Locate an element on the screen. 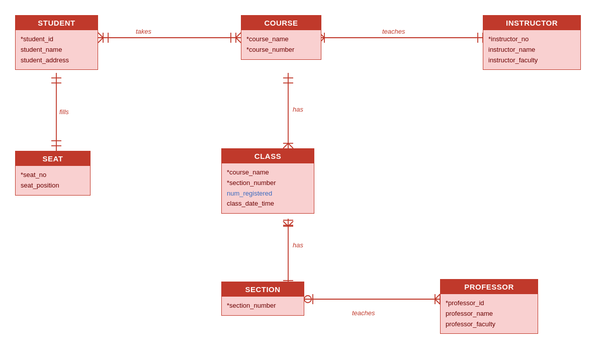 The width and height of the screenshot is (604, 364). teaches-instructor-label: teaches is located at coordinates (394, 31).